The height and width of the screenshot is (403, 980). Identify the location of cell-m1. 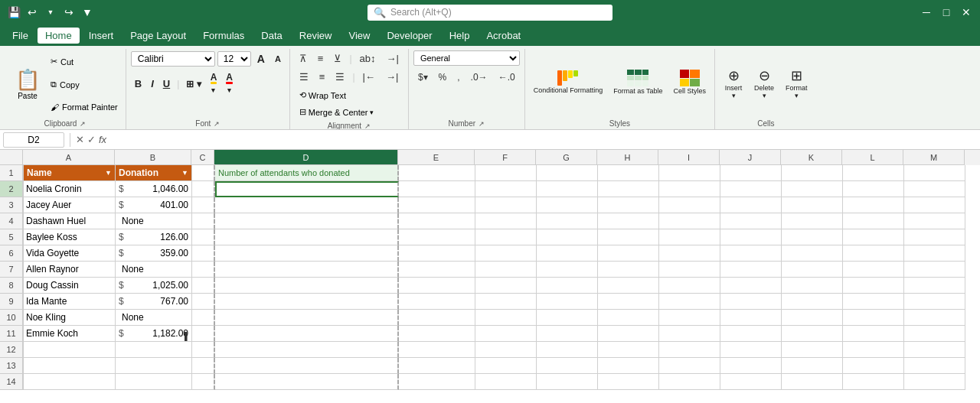
(935, 173).